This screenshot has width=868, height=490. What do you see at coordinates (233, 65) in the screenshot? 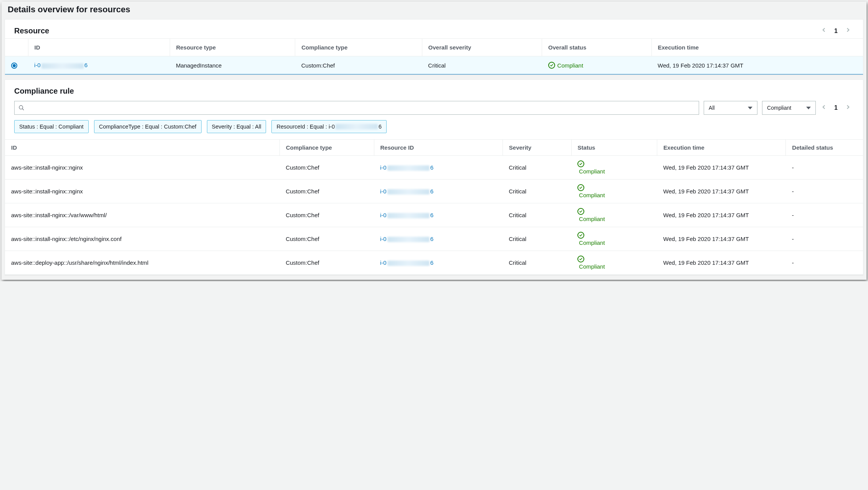
I see `cell-resource-type: ManagedInstance` at bounding box center [233, 65].